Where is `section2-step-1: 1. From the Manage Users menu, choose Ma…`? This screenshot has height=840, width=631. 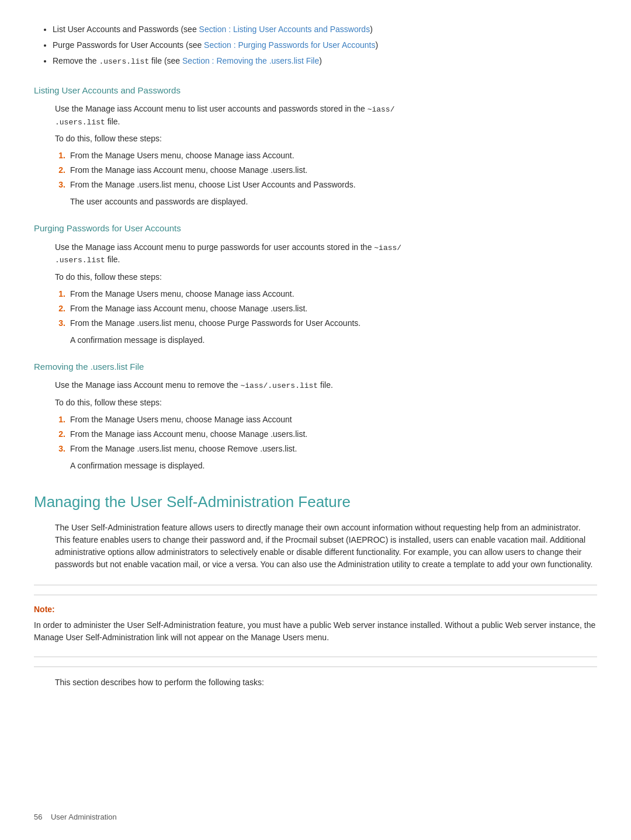 section2-step-1: 1. From the Manage Users menu, choose Ma… is located at coordinates (326, 294).